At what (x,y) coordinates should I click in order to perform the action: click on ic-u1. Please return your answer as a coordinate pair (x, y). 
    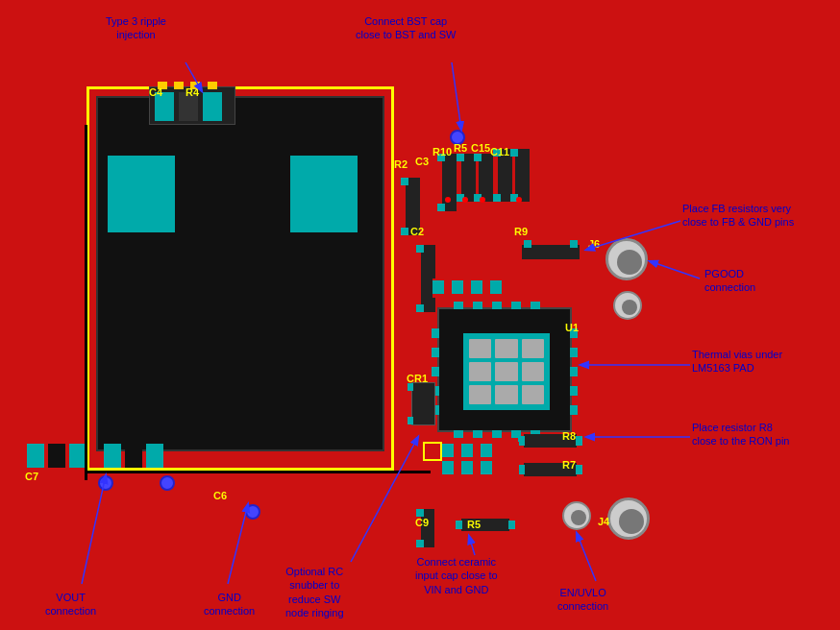
    Looking at the image, I should click on (505, 370).